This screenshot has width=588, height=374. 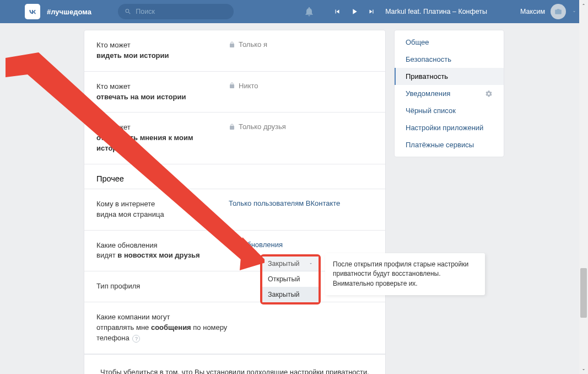 What do you see at coordinates (181, 12) in the screenshot?
I see `search-input` at bounding box center [181, 12].